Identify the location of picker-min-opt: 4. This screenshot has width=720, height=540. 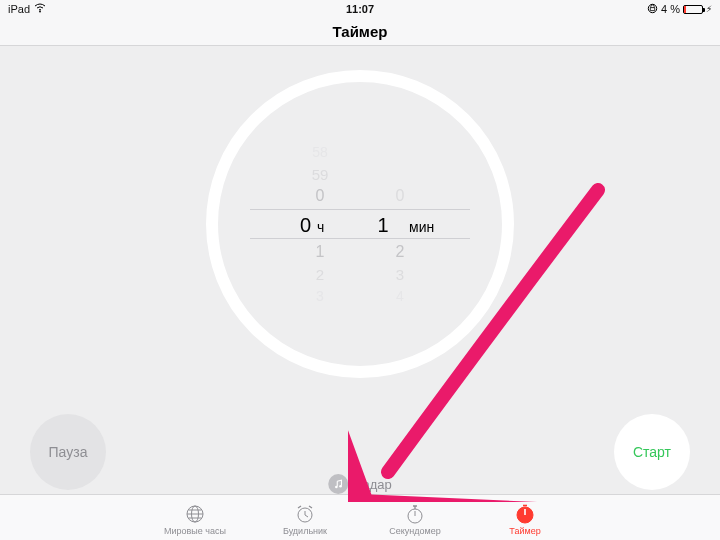
(400, 296).